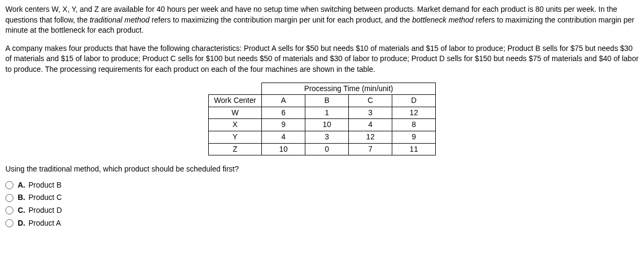  What do you see at coordinates (327, 113) in the screenshot?
I see `cell: 1` at bounding box center [327, 113].